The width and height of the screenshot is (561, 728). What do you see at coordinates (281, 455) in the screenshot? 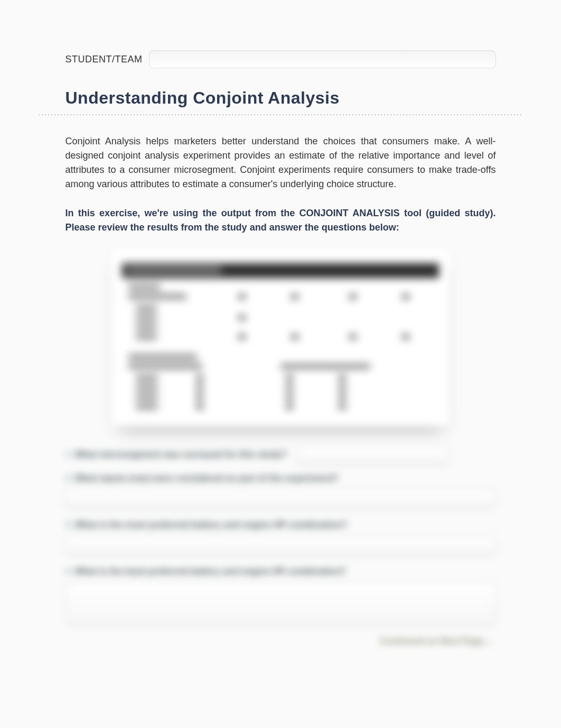
I see `question-1-row: 1.What microsegment was surveyed for thi…` at bounding box center [281, 455].